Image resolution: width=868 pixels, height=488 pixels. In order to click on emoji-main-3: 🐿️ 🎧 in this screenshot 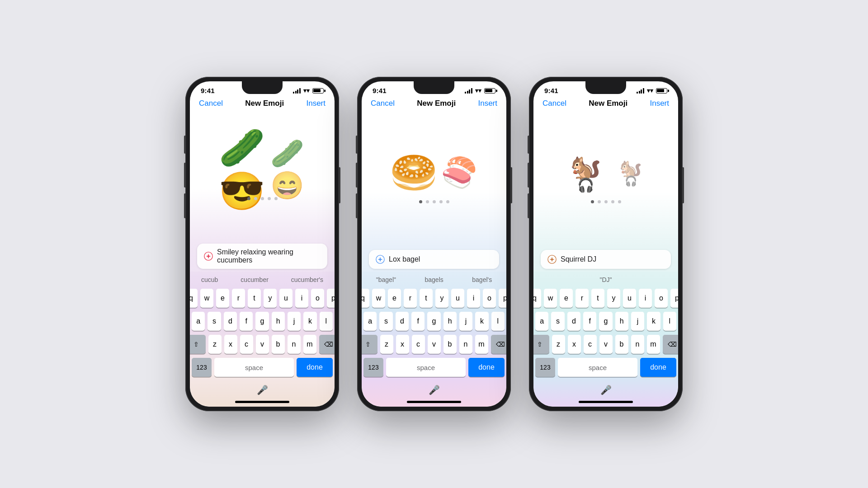, I will do `click(585, 173)`.